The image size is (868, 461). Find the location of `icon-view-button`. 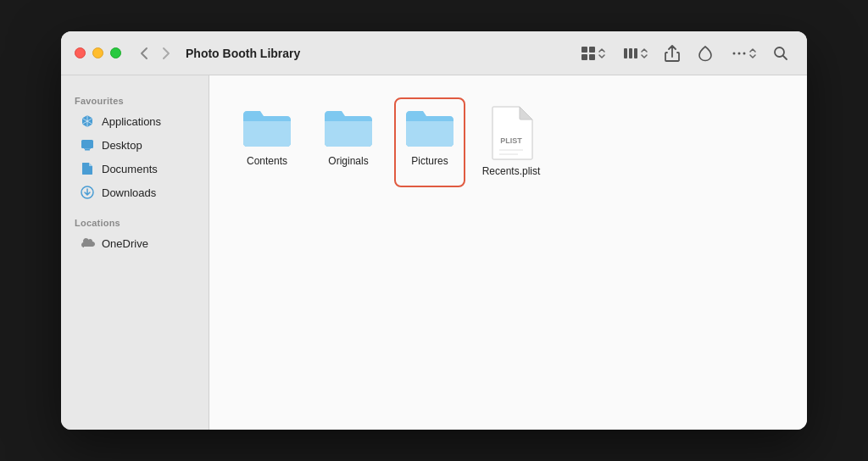

icon-view-button is located at coordinates (593, 53).